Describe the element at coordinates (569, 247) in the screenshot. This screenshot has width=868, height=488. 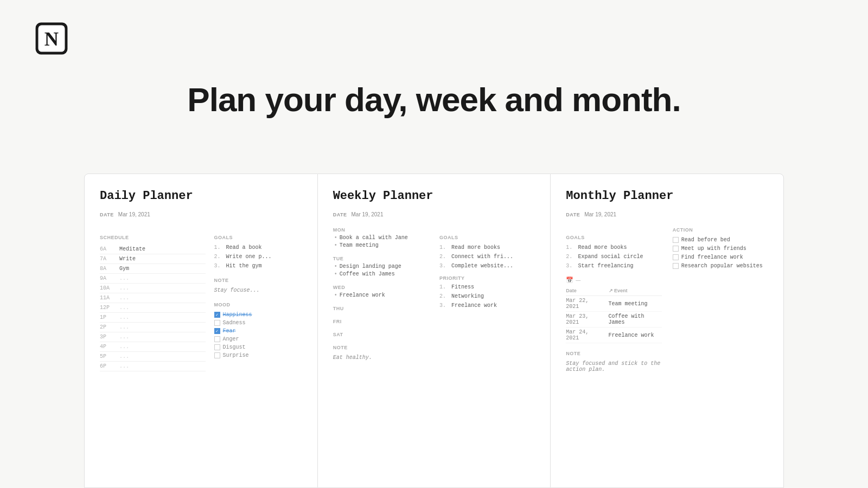
I see `monthly-goal-num-1: 1.` at that location.